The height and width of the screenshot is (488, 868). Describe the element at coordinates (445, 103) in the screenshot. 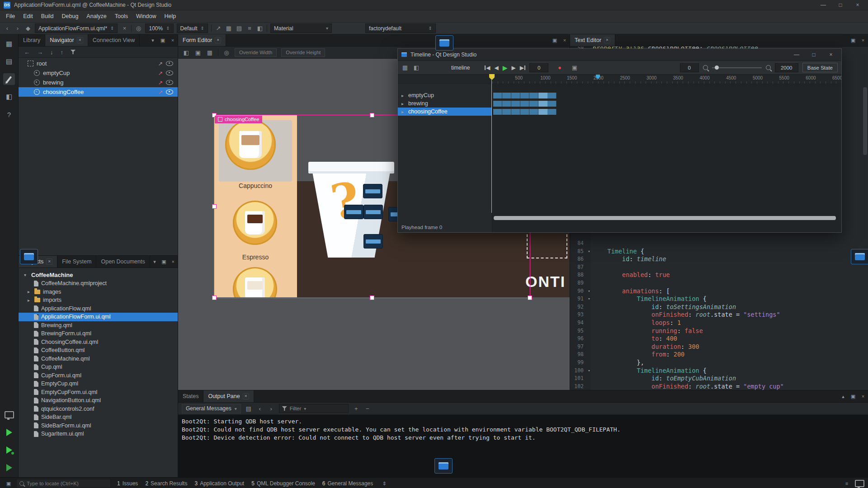

I see `timeline-track-brewing: ▸brewing` at that location.